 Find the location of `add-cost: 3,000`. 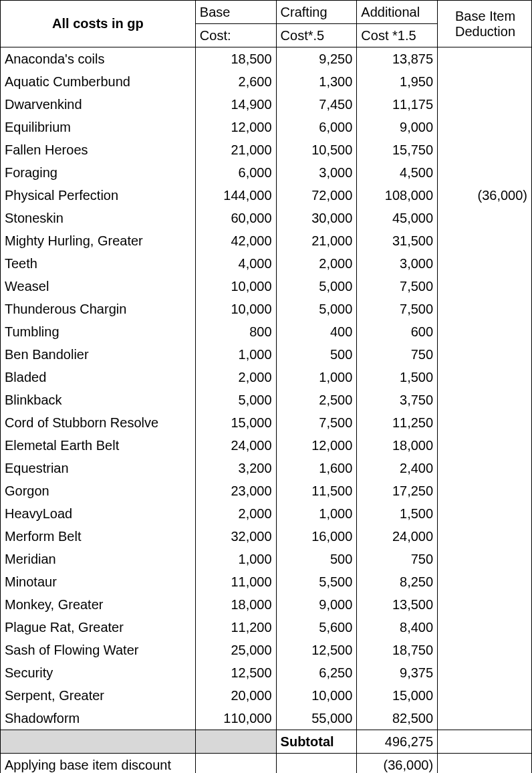

add-cost: 3,000 is located at coordinates (397, 263).